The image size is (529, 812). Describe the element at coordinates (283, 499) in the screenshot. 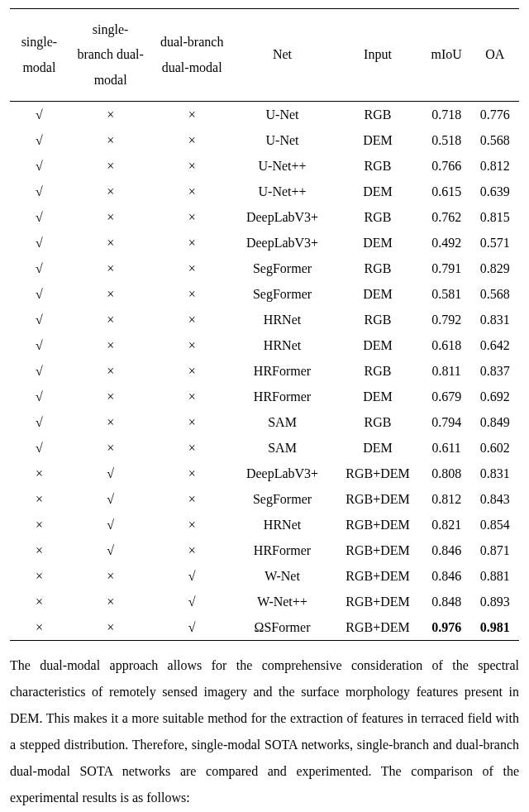

I see `cell-net: SegFormer` at that location.